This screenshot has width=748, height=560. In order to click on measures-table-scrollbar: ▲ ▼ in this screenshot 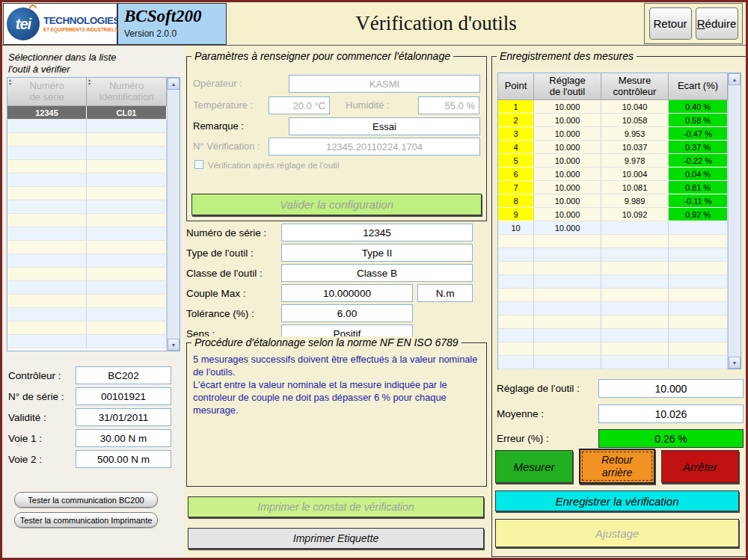, I will do `click(735, 221)`.